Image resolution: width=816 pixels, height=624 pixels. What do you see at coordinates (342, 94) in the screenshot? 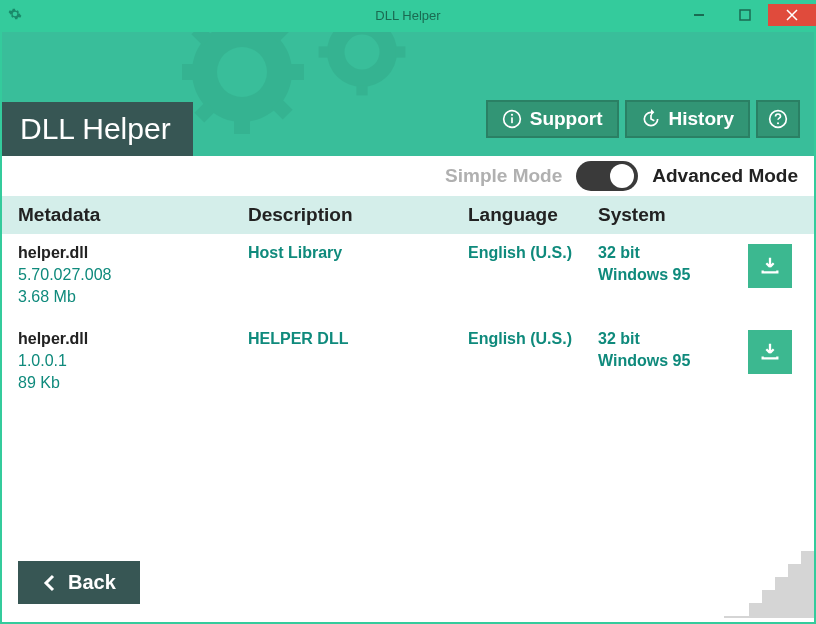
I see `header-decoration` at bounding box center [342, 94].